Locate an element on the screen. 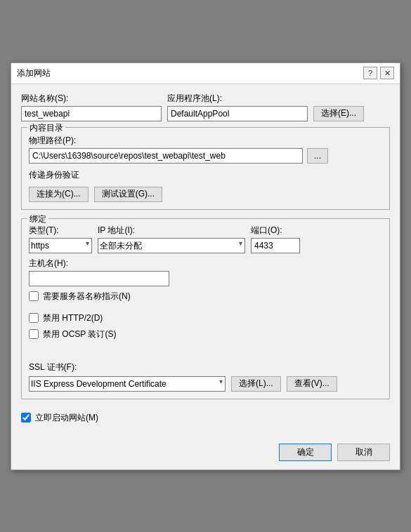 Image resolution: width=411 pixels, height=532 pixels. ok-button: 确定 is located at coordinates (305, 452).